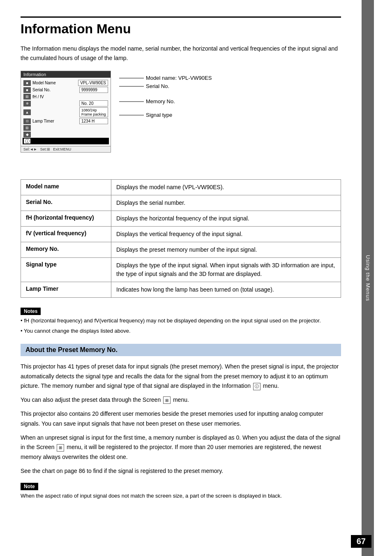 The width and height of the screenshot is (392, 556). I want to click on table-desc-cell: Displays the model name (VPL-VW90ES)., so click(226, 188).